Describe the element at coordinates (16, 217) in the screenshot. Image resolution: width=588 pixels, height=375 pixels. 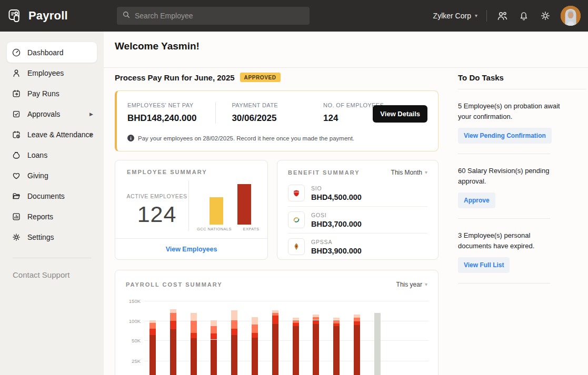
I see `reports-bar-chart-icon` at that location.